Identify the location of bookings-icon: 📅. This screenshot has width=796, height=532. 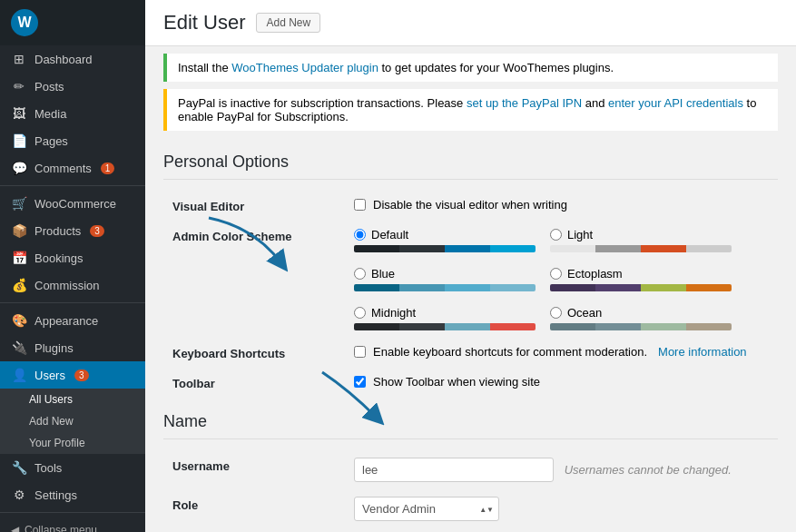
(19, 258).